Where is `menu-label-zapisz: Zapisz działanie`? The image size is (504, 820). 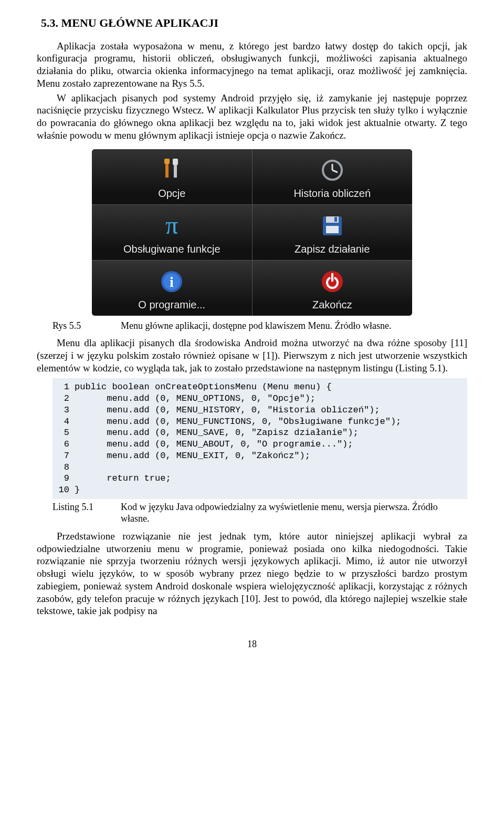
menu-label-zapisz: Zapisz działanie is located at coordinates (332, 249).